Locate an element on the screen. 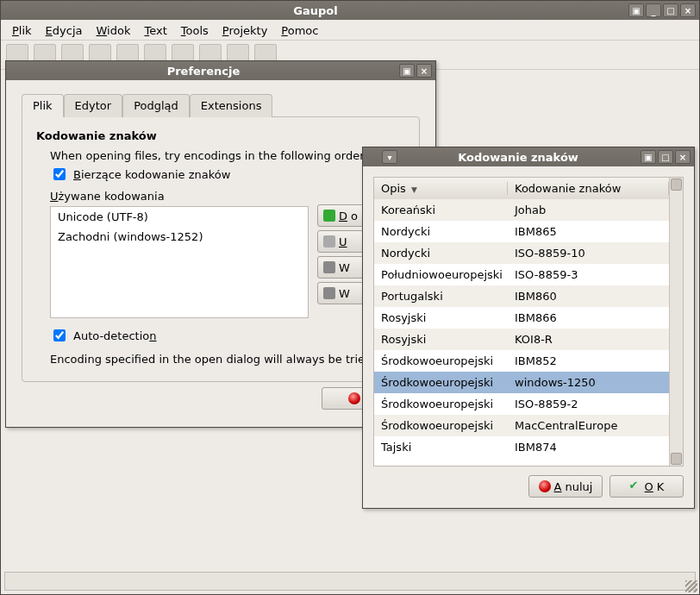 The image size is (700, 595). current-encoding-checkbox: Bierzące kodowanie znaków is located at coordinates (228, 174).